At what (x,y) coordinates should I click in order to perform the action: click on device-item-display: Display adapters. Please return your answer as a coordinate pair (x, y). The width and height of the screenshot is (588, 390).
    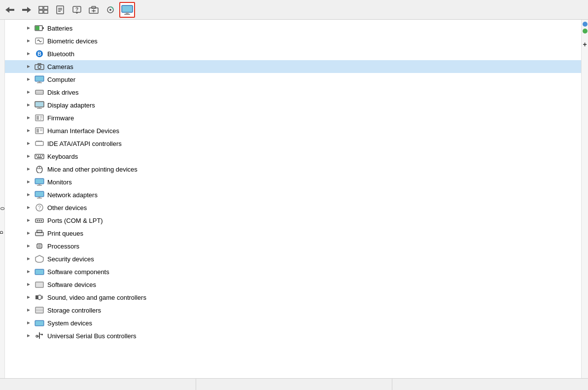
    Looking at the image, I should click on (293, 105).